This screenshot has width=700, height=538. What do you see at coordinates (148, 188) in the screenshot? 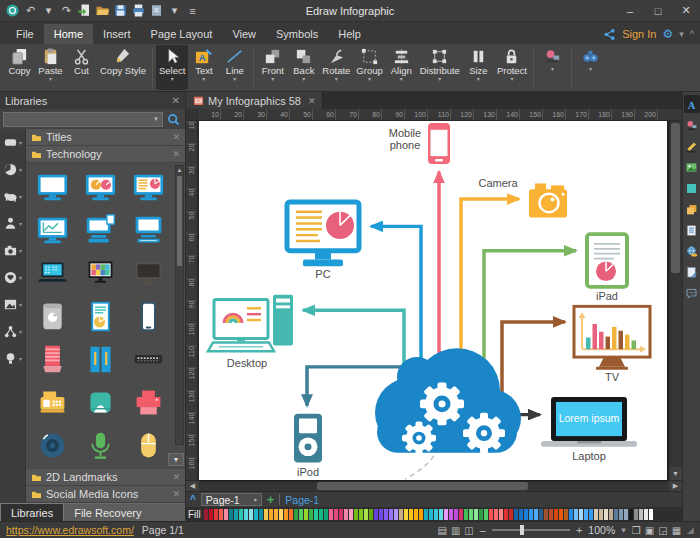
I see `symbol-monitor-pie-text` at bounding box center [148, 188].